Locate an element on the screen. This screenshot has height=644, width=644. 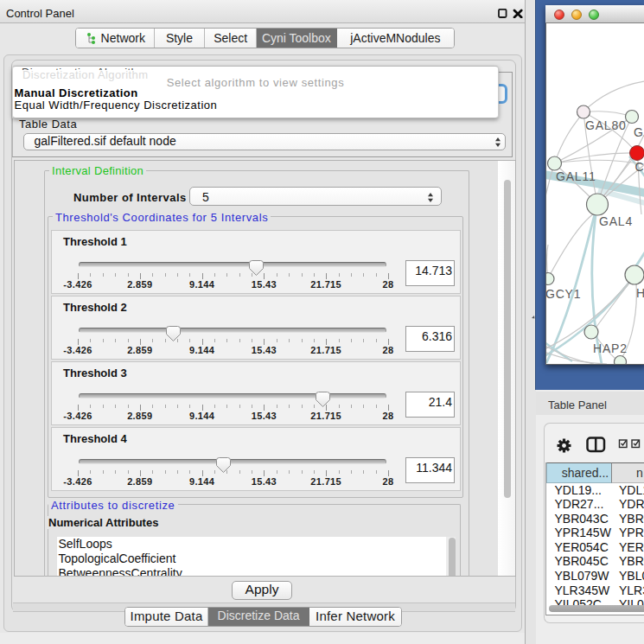
svg-text: GAL4 is located at coordinates (615, 221).